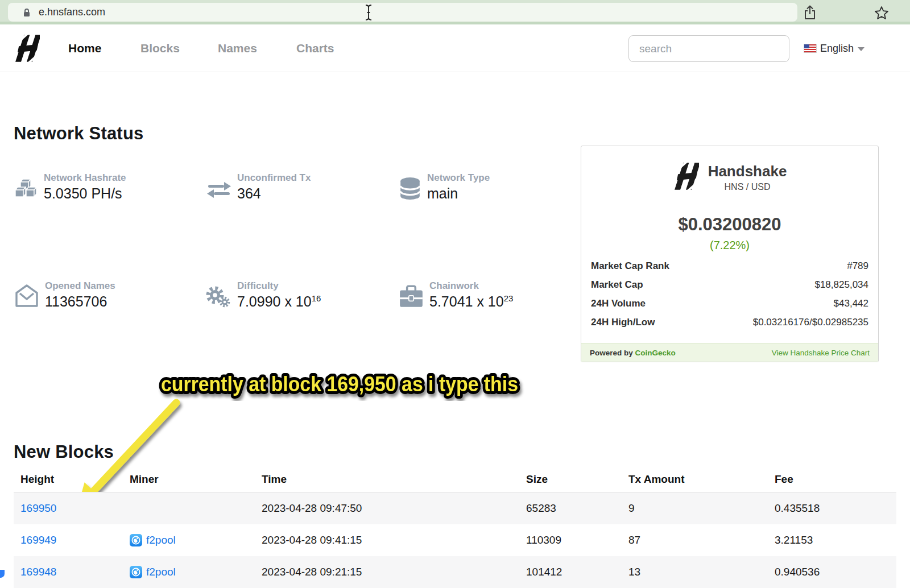 The image size is (910, 588). I want to click on block-height-link: 169948, so click(39, 572).